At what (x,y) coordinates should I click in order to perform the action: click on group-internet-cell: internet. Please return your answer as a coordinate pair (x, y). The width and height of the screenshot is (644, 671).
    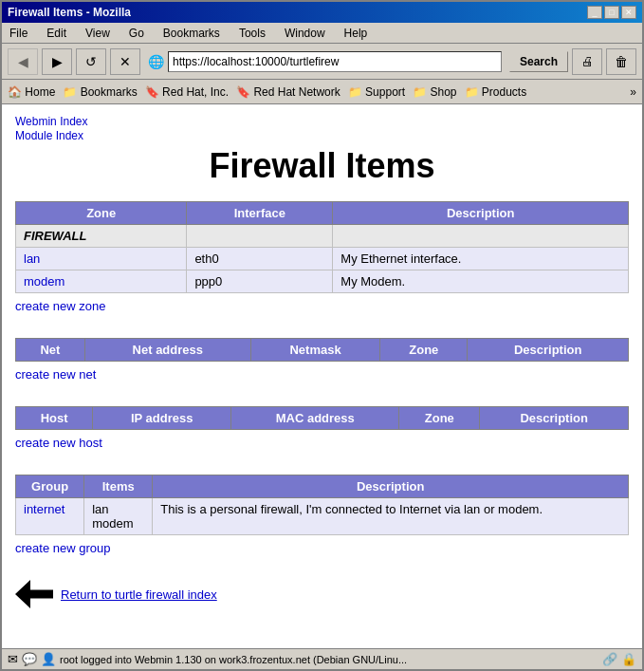
    Looking at the image, I should click on (50, 516).